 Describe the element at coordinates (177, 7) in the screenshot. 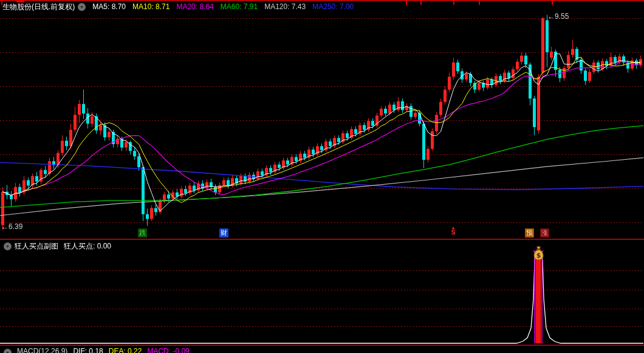

I see `main-chart-header: 生物股份(日线.前复权) ▼ MA5: 8.70MA10: 8.71MA20: …` at that location.